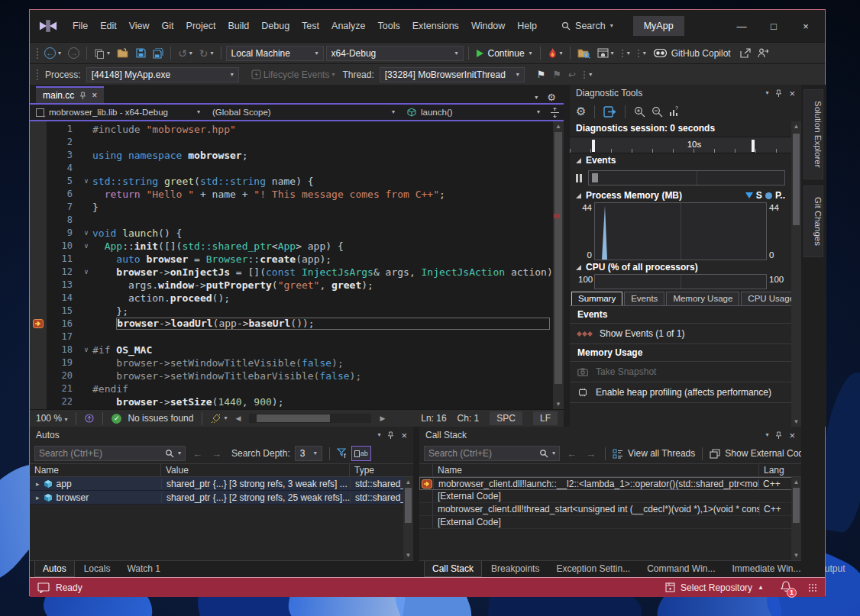  I want to click on line-number: 4, so click(63, 168).